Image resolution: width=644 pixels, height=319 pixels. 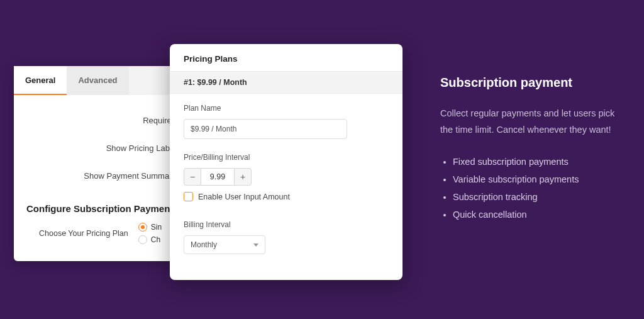 What do you see at coordinates (535, 188) in the screenshot?
I see `feature-list: Fixed subscription payments Variable sub…` at bounding box center [535, 188].